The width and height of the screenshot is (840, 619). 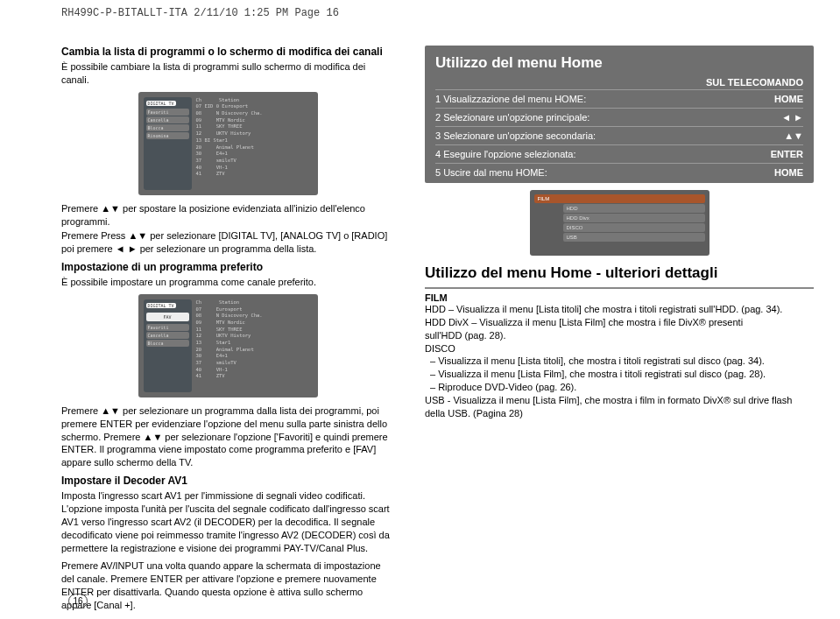 I want to click on scr1-lock: Blocca, so click(x=168, y=128).